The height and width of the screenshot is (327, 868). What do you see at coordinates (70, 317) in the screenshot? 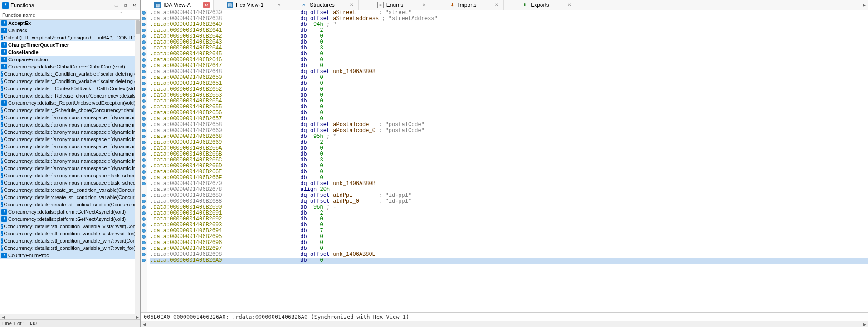
I see `functions-scrollbar-h: ◀ ▶` at bounding box center [70, 317].